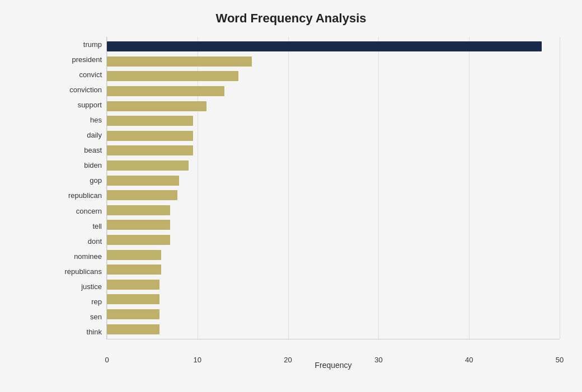 This screenshot has width=582, height=392. I want to click on bar-republican, so click(142, 195).